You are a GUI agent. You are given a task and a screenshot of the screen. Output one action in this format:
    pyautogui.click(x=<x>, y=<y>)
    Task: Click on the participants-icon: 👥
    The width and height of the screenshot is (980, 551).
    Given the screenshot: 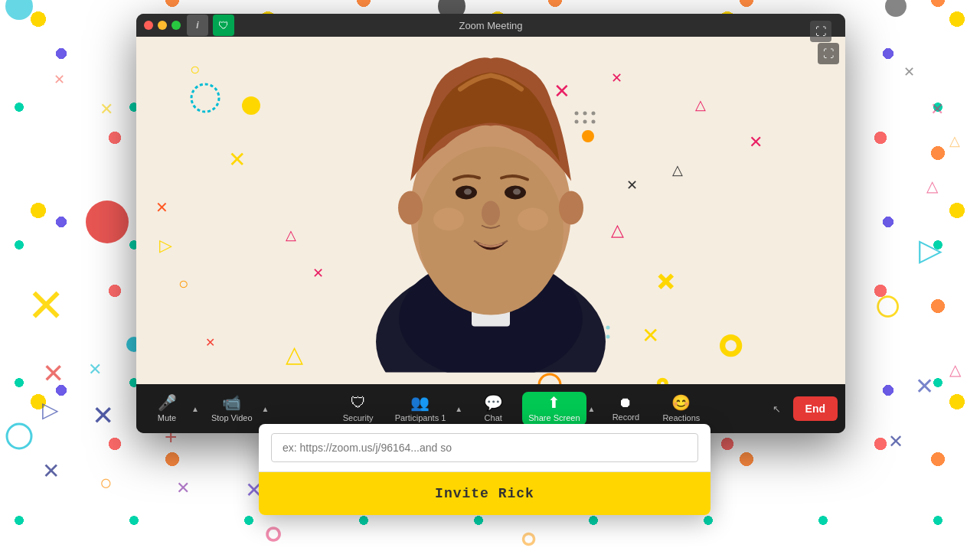 What is the action you would take?
    pyautogui.click(x=420, y=403)
    